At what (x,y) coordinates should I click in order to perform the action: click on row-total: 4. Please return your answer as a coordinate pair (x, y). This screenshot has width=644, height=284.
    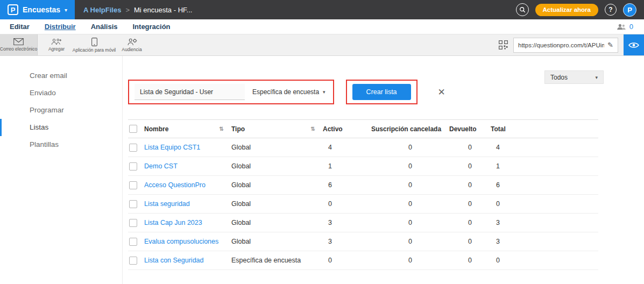
    Looking at the image, I should click on (544, 147).